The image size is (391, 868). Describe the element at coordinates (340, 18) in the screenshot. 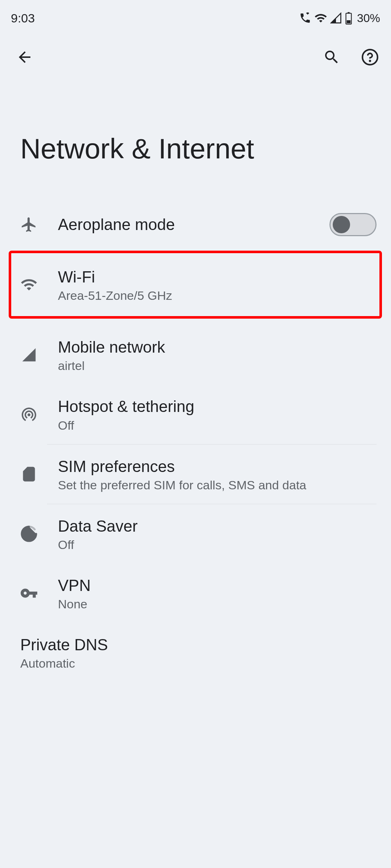

I see `status-icons: 30%` at that location.